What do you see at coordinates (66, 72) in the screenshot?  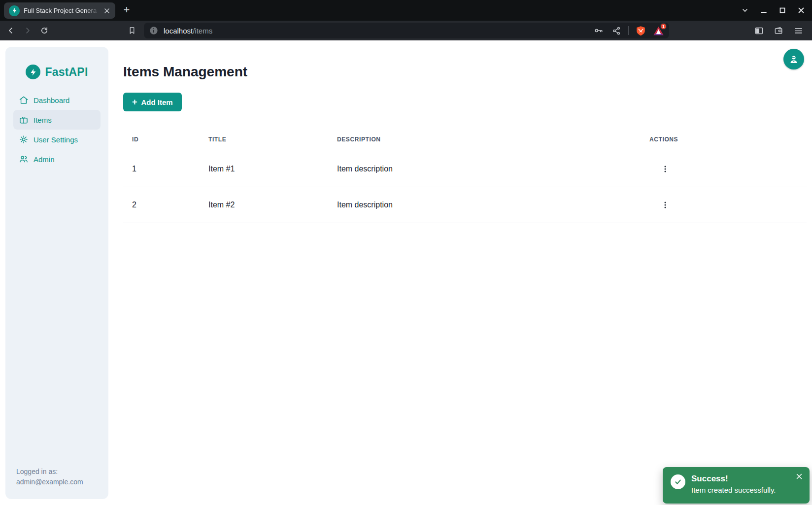 I see `fastapi-logo-text: FastAPI` at bounding box center [66, 72].